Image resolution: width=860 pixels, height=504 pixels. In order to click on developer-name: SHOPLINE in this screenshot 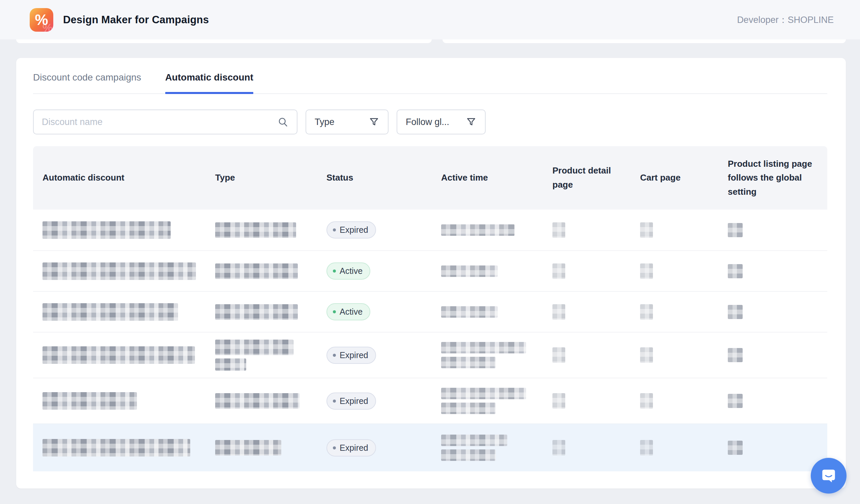, I will do `click(811, 20)`.